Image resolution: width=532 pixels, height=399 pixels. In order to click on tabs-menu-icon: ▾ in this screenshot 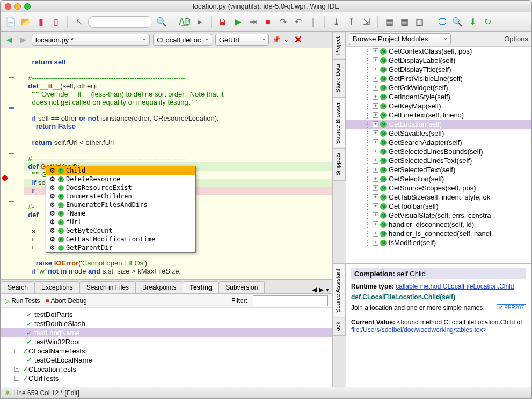, I will do `click(327, 290)`.